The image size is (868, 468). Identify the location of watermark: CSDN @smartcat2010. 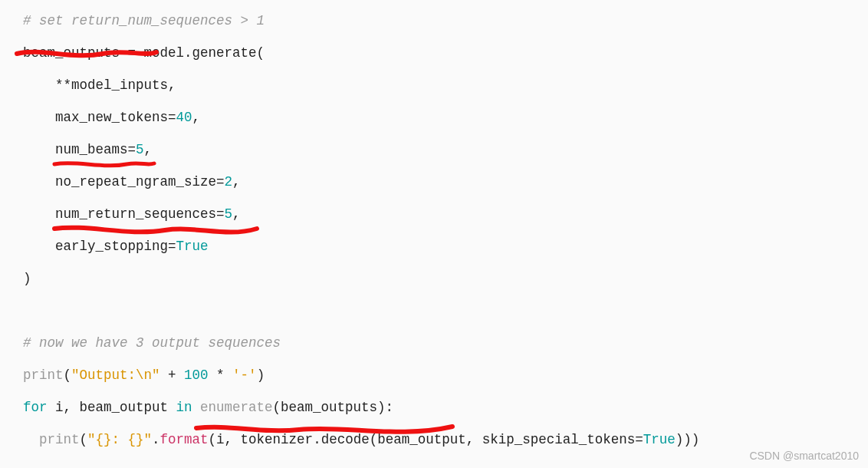
(804, 456).